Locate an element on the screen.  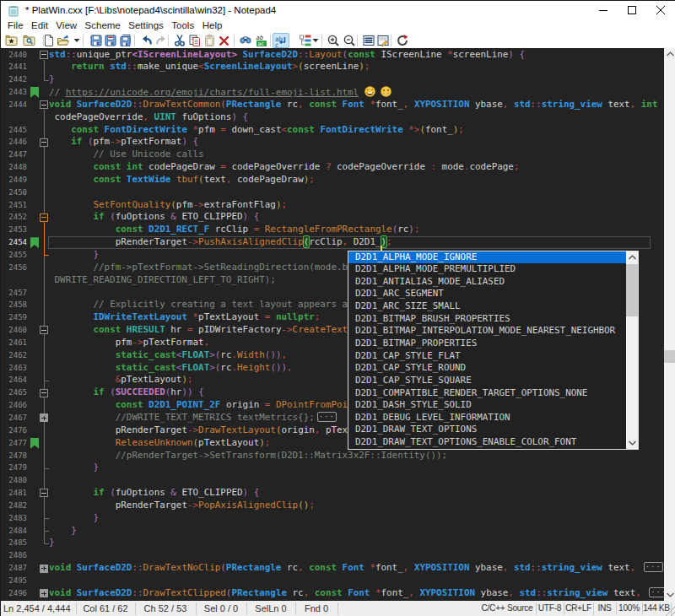
maximize-button is located at coordinates (632, 10).